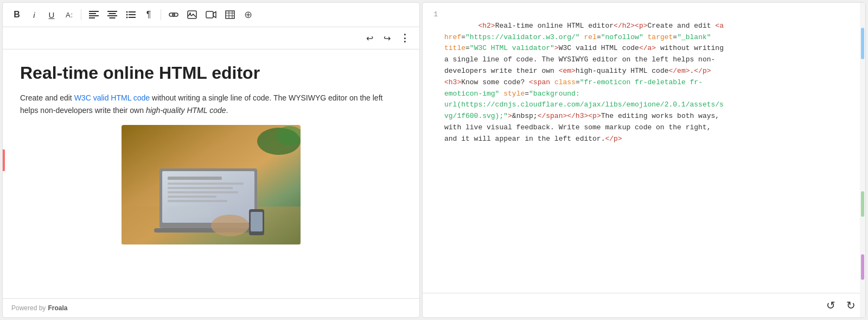 This screenshot has height=320, width=868. I want to click on align-center-button, so click(112, 15).